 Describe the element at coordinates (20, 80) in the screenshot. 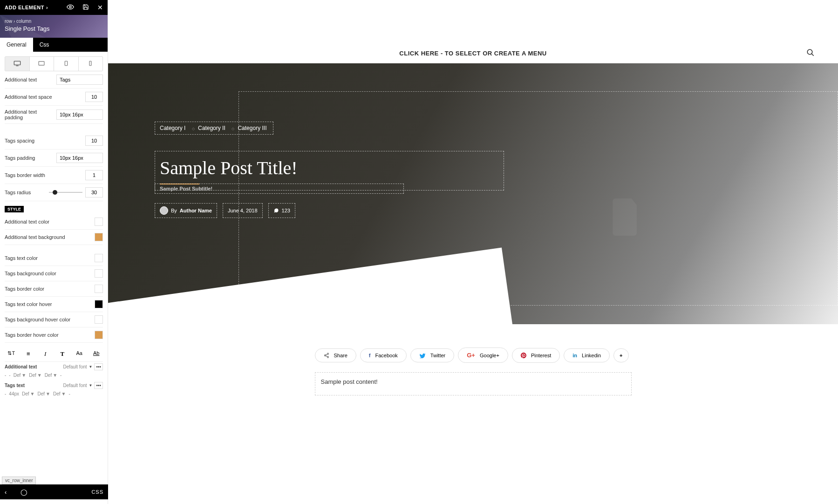

I see `label-additional-text: Additional text` at that location.